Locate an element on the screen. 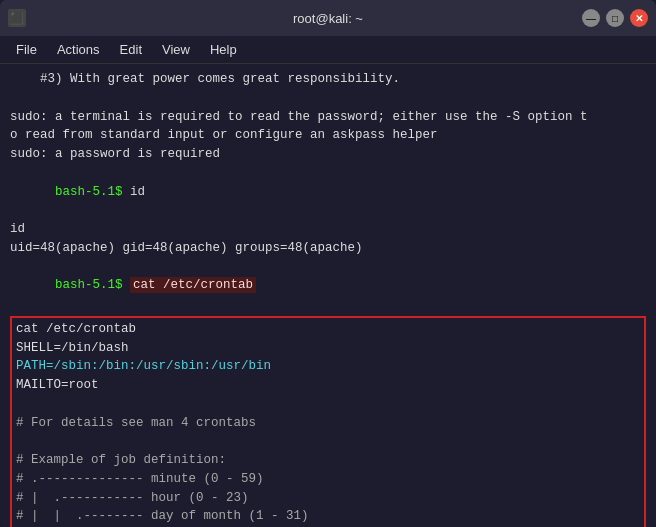 Image resolution: width=656 pixels, height=527 pixels. line-sudo1: sudo: a terminal is required to read the… is located at coordinates (328, 118).